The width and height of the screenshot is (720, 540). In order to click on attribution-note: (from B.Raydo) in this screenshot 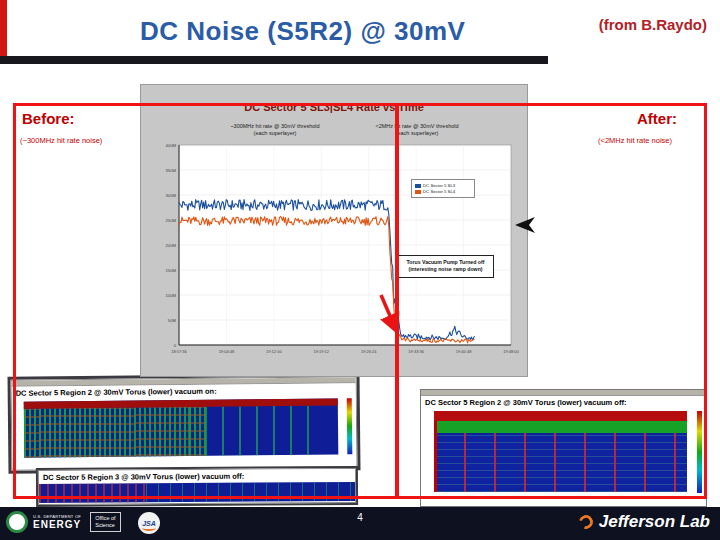, I will do `click(653, 24)`.